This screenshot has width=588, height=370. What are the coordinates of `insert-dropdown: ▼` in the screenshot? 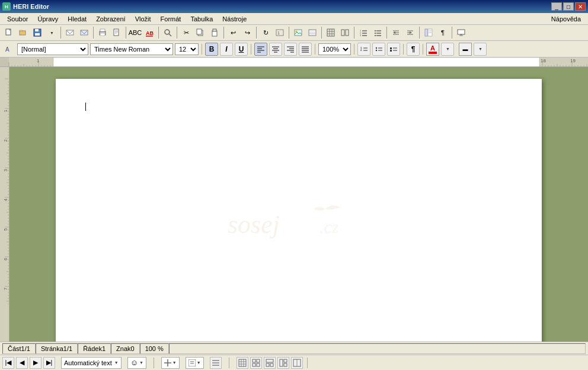 It's located at (171, 363).